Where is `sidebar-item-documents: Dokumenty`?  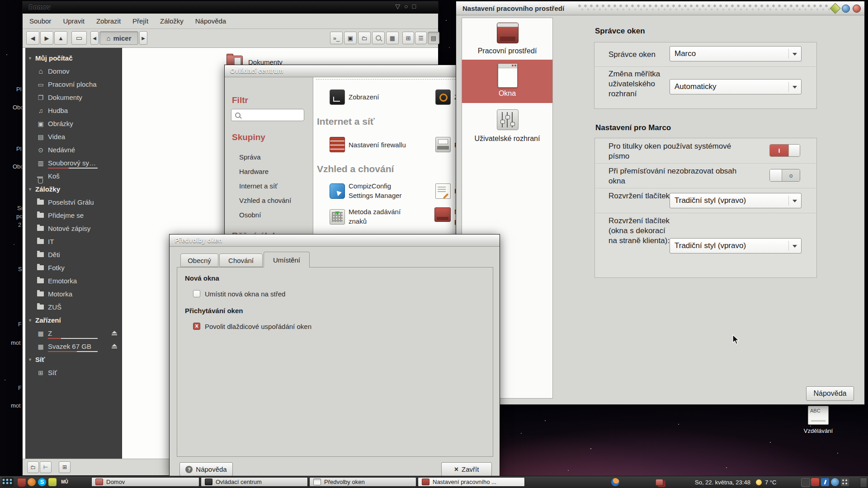
sidebar-item-documents: Dokumenty is located at coordinates (73, 98).